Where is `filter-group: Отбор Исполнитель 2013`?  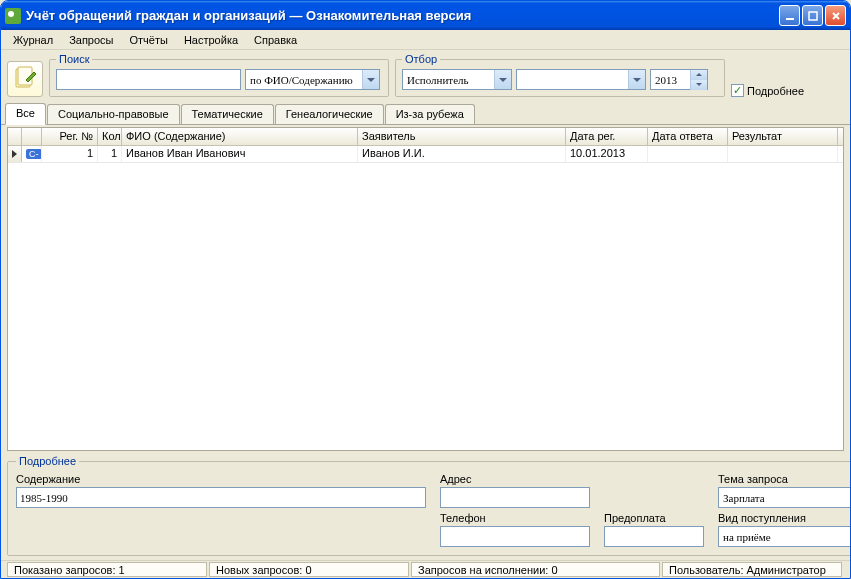 filter-group: Отбор Исполнитель 2013 is located at coordinates (560, 75).